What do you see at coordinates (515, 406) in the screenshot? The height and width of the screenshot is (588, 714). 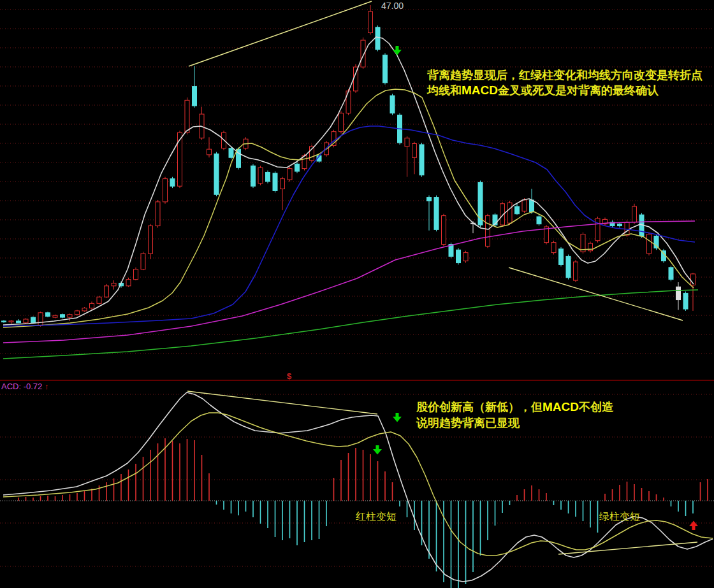 I see `macd-annotation-line1: 股价创新高（新低），但MACD不创造` at bounding box center [515, 406].